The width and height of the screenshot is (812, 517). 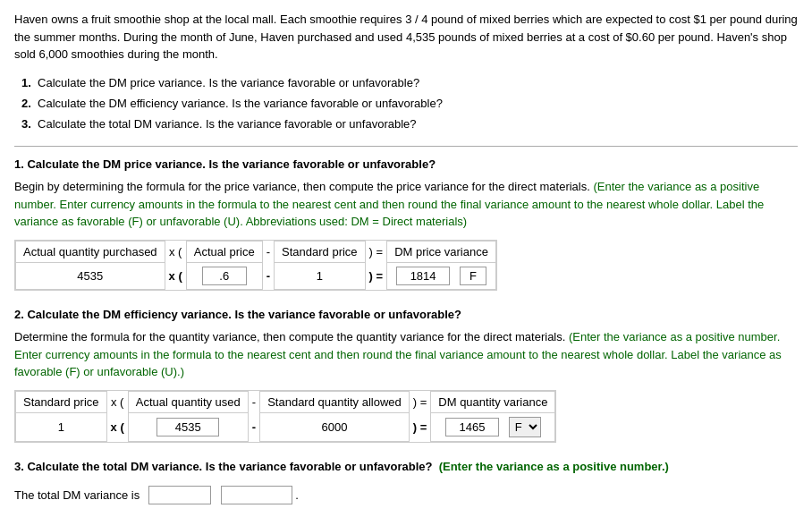 I want to click on header-minus1: -, so click(x=268, y=251).